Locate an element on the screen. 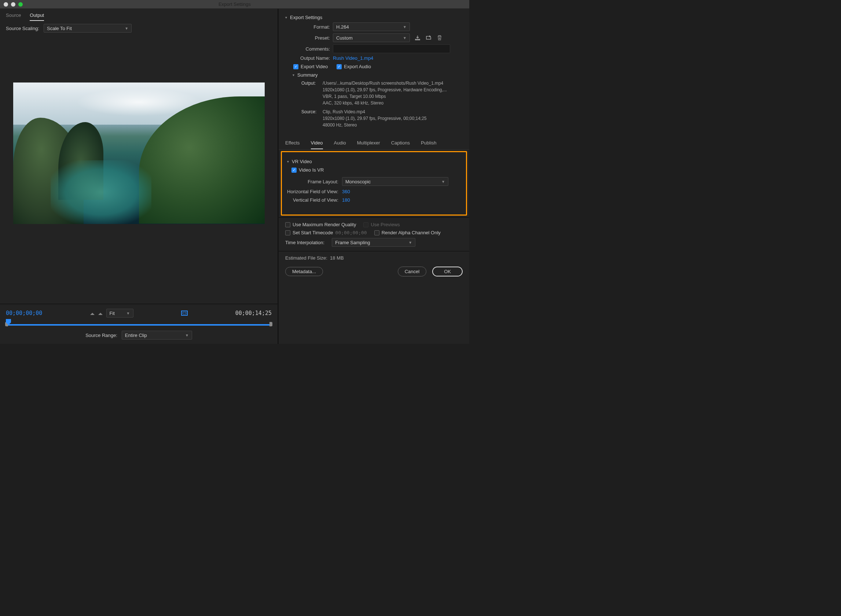 This screenshot has width=841, height=616. timeline-slider is located at coordinates (139, 324).